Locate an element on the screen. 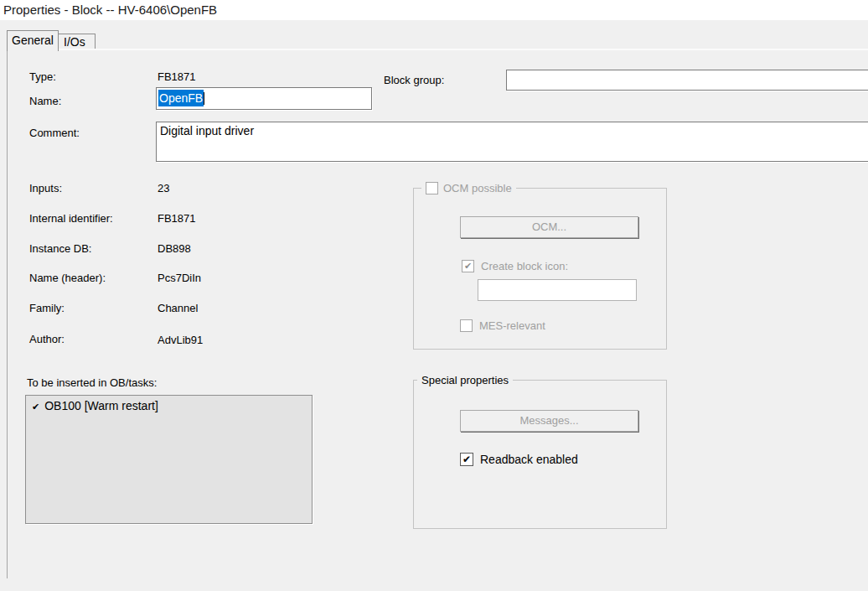 This screenshot has height=591, width=868. author-value: AdvLib91 is located at coordinates (180, 340).